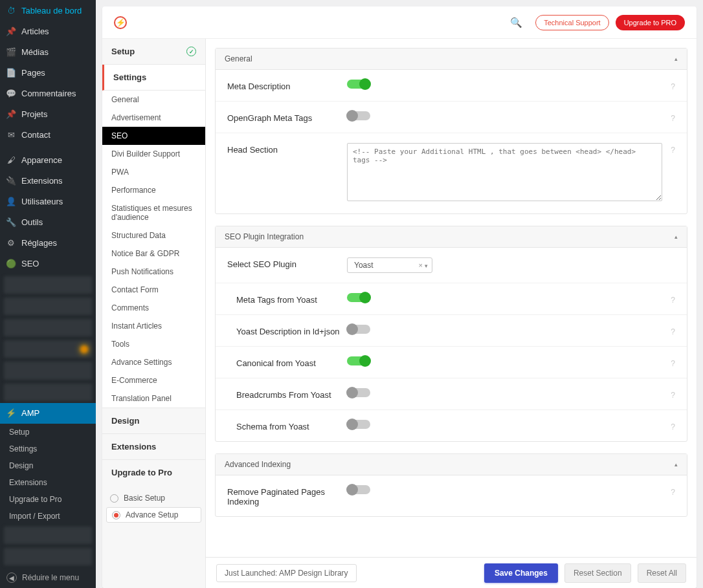 This screenshot has width=703, height=588. Describe the element at coordinates (154, 472) in the screenshot. I see `nav-upgrade: Upgrade to Pro` at that location.